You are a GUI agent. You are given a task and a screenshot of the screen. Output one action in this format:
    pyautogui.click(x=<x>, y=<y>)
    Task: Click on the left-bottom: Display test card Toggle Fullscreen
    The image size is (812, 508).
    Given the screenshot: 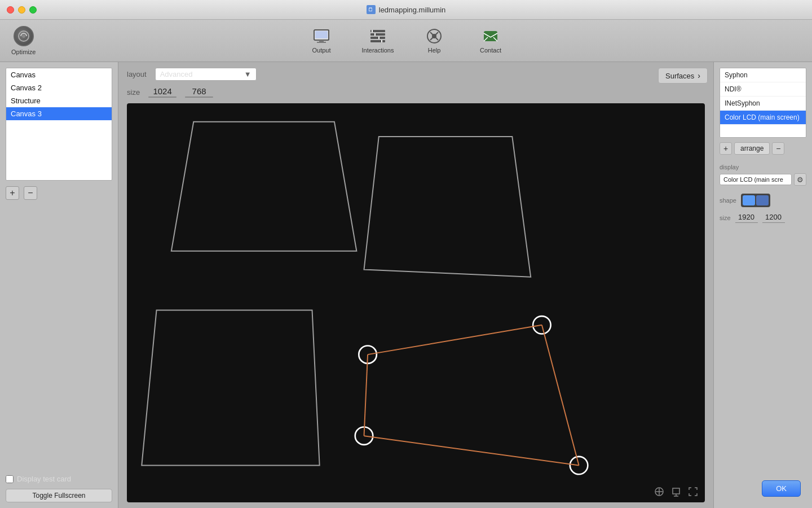 What is the action you would take?
    pyautogui.click(x=59, y=489)
    